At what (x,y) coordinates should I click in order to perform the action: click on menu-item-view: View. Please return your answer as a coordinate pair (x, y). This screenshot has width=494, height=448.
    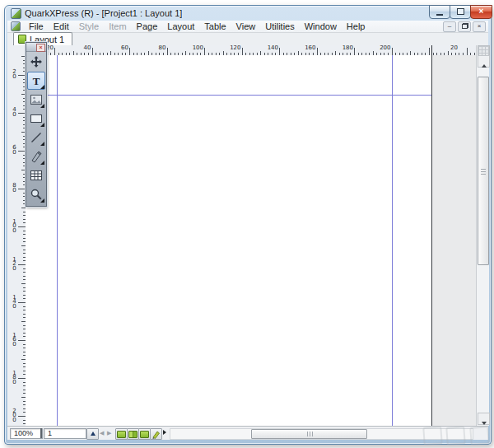
    Looking at the image, I should click on (246, 26).